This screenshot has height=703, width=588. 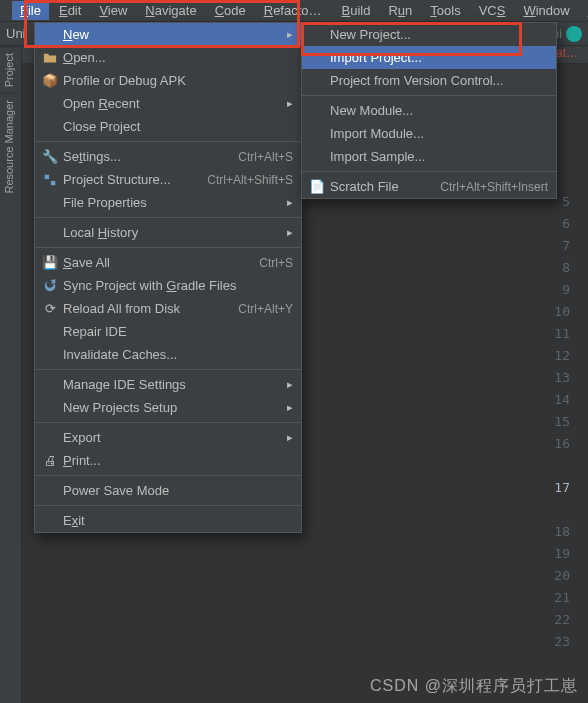 What do you see at coordinates (168, 202) in the screenshot?
I see `menu-file-properties: File Properties ▸` at bounding box center [168, 202].